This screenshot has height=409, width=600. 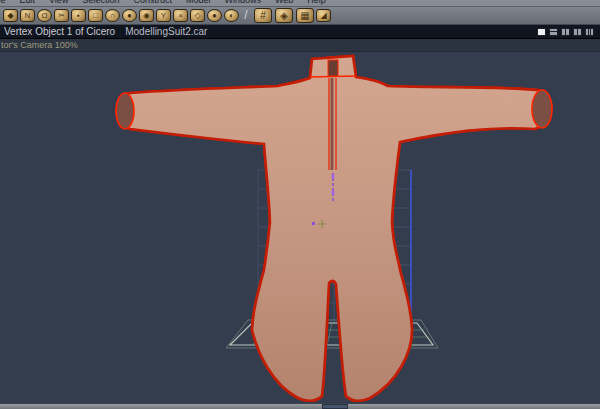 I want to click on point-tool-icon: ▪, so click(x=78, y=16).